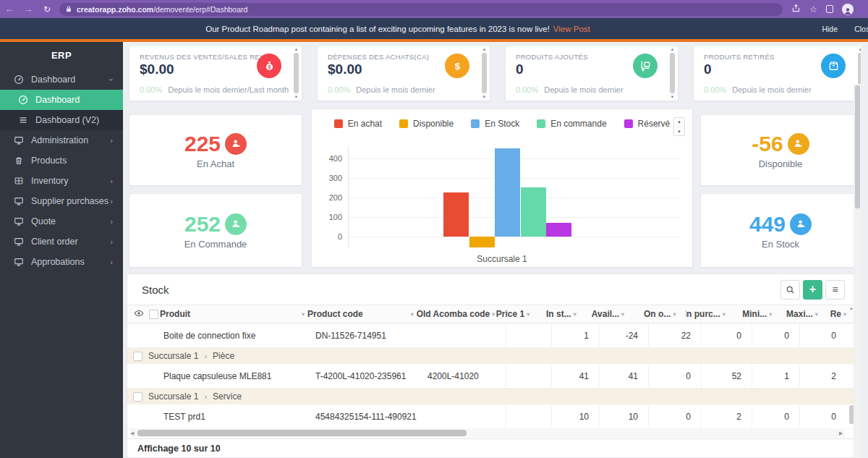  I want to click on column-header-avail-: Avail...▾, so click(610, 314).